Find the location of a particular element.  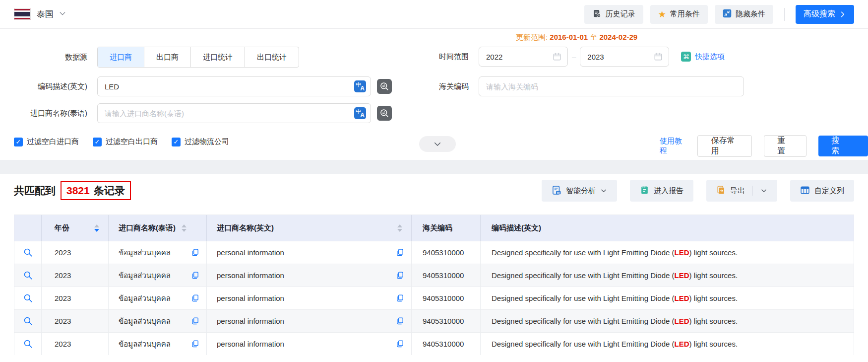

year-cell: 2023 is located at coordinates (75, 275).